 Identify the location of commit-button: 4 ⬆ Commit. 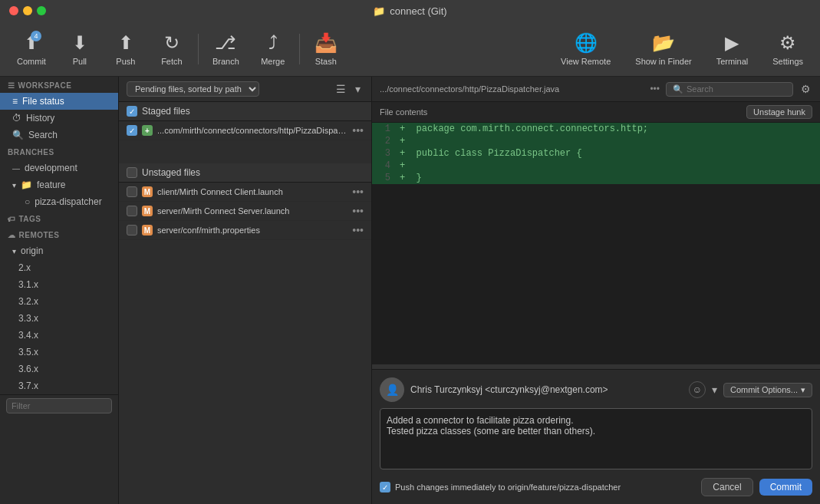
(31, 49).